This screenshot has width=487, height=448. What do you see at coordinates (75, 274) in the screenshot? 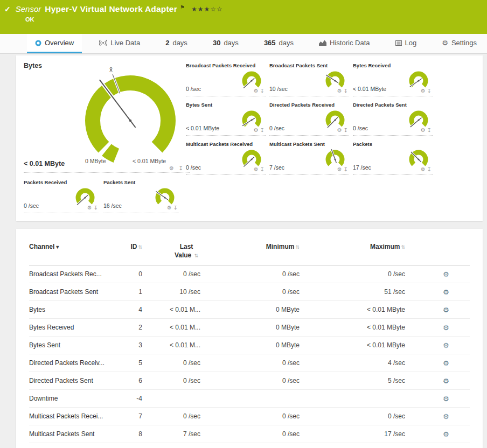
I see `channel-name: Broadcast Packets Rec...` at bounding box center [75, 274].